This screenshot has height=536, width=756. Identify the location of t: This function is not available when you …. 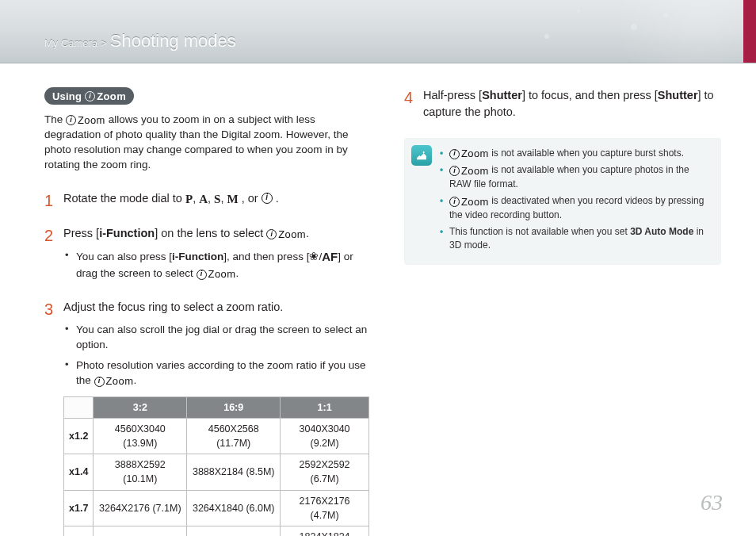
(540, 232).